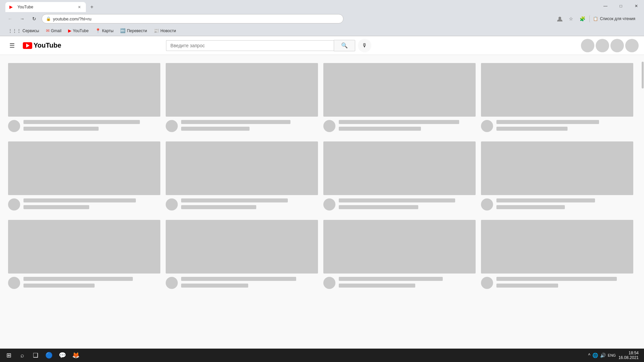  I want to click on bookmark-translate-label: Перевести, so click(137, 31).